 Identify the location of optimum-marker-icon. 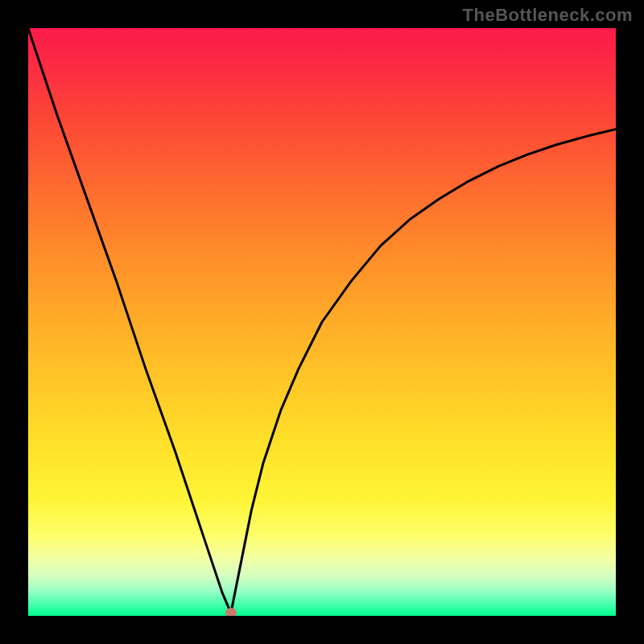
(231, 612).